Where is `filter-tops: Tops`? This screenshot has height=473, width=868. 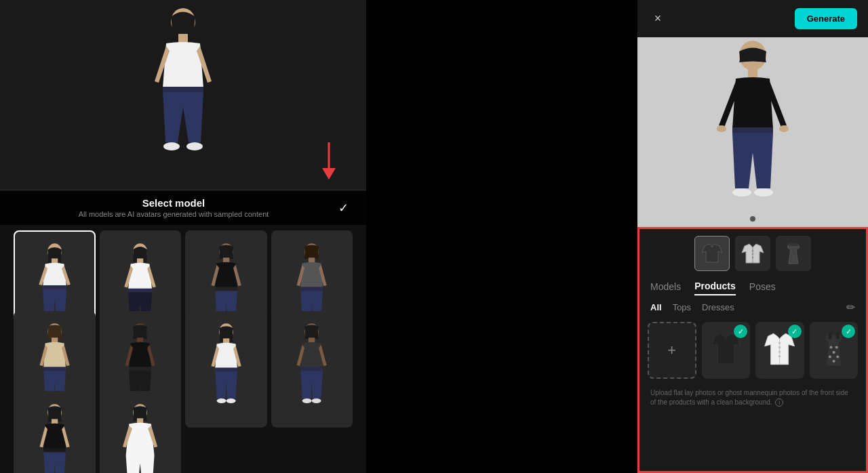 filter-tops: Tops is located at coordinates (682, 308).